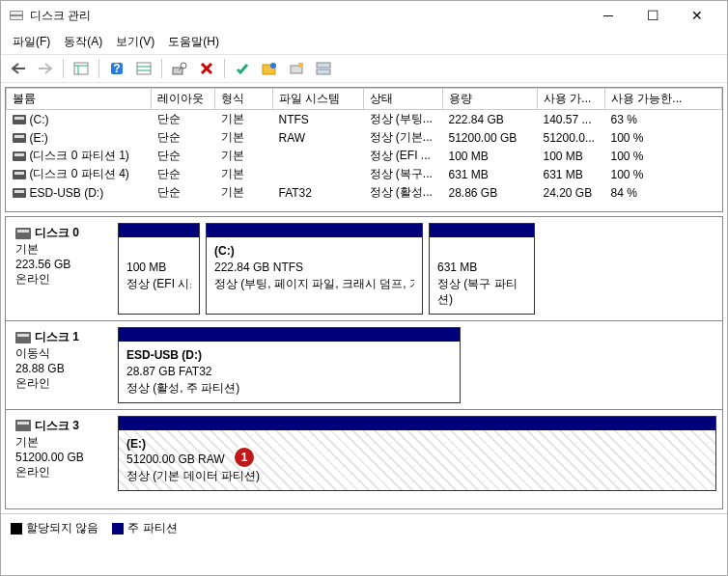 The image size is (728, 576). I want to click on menu-help: 도움말(H), so click(193, 42).